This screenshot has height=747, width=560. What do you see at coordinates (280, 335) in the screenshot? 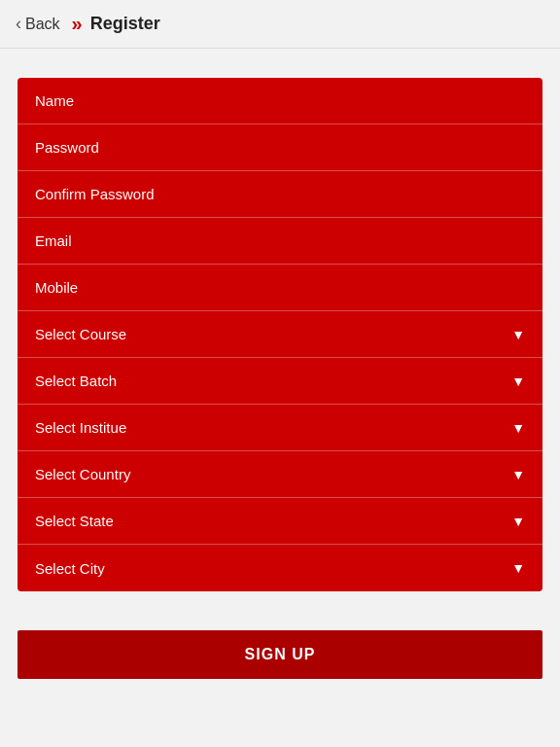
I see `field-select-course: Select Course▼` at bounding box center [280, 335].